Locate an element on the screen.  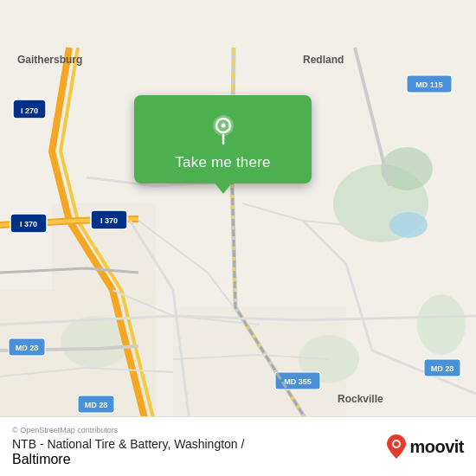
location-name: NTB - National Tire & Battery, Washingto… is located at coordinates (128, 444).